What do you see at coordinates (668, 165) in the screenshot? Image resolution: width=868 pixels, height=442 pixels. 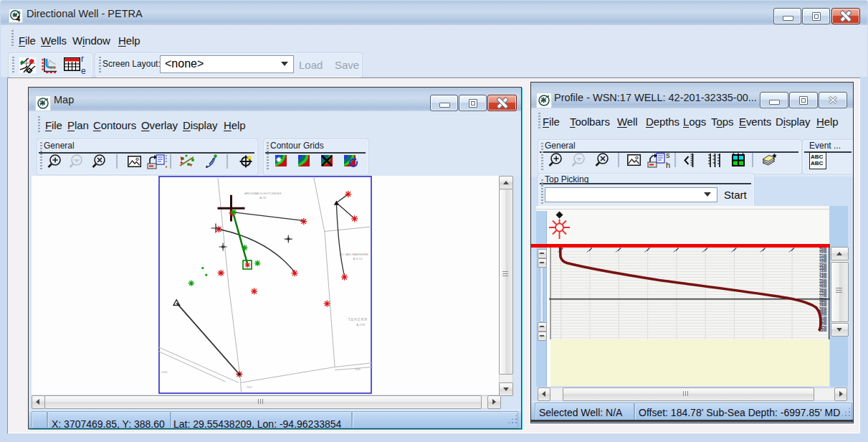 I see `svg-text: h` at bounding box center [668, 165].